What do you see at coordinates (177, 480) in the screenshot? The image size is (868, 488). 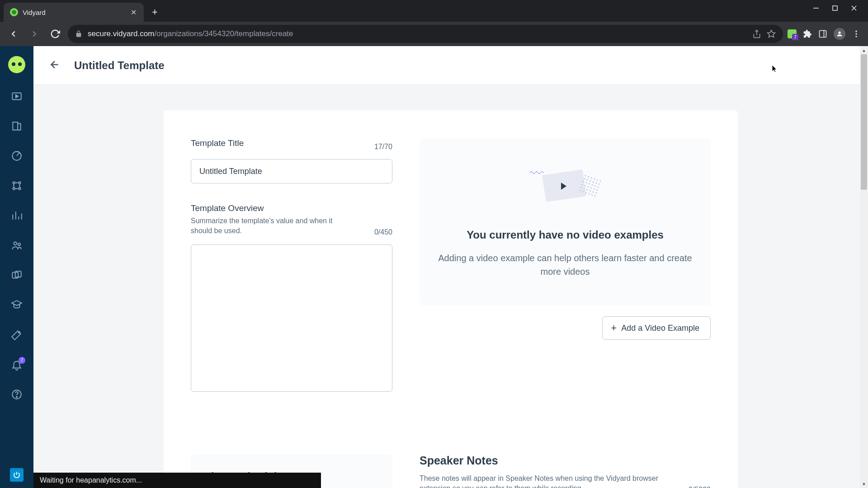 I see `status-bar: Waiting for heapanalytics.com...` at bounding box center [177, 480].